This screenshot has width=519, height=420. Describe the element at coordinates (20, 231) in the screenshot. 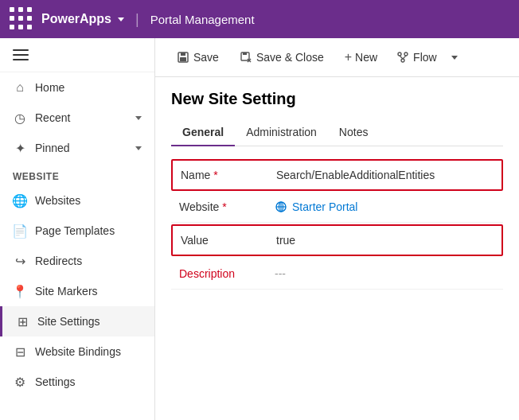

I see `page-icon: 📄` at that location.